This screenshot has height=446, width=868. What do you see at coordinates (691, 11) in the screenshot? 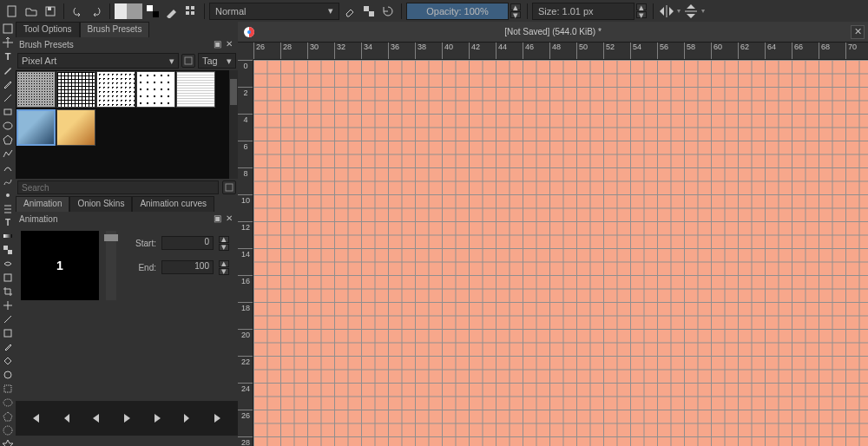
I see `mirror-v-button` at bounding box center [691, 11].